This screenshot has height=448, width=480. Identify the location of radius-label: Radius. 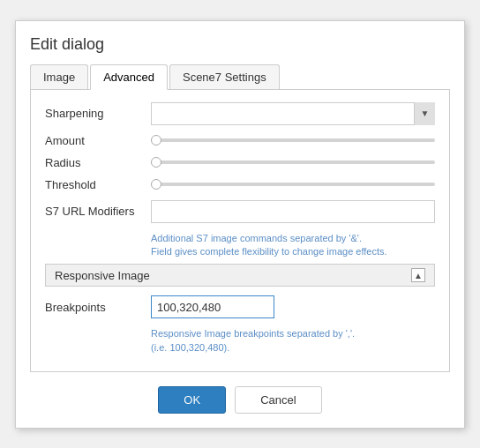
(98, 162).